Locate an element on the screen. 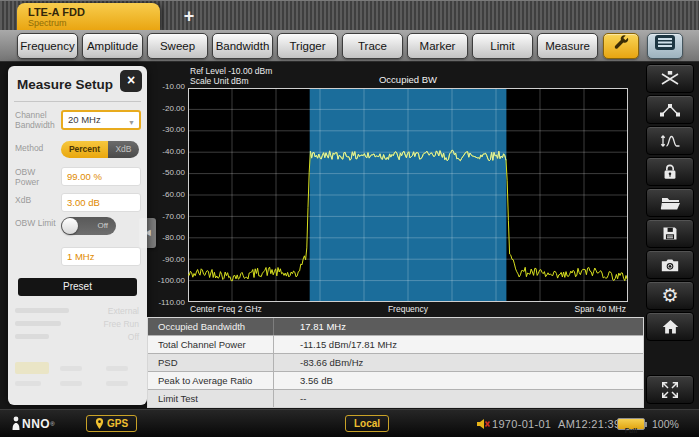  row-value: 17.81 MHz is located at coordinates (458, 326).